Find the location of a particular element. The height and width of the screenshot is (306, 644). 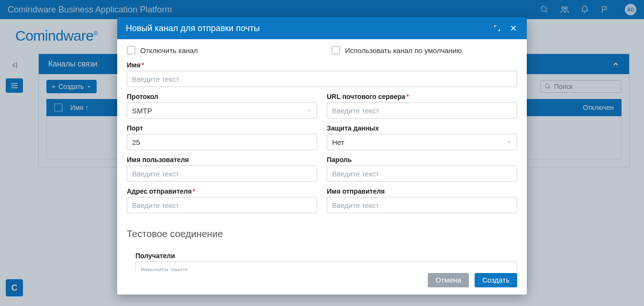

protocol-value: SMTP is located at coordinates (142, 111).